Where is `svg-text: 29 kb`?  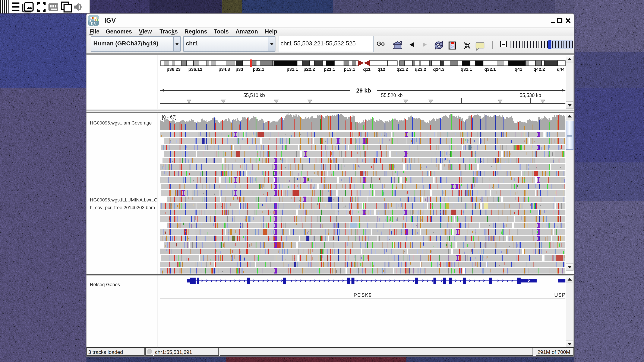
svg-text: 29 kb is located at coordinates (364, 91).